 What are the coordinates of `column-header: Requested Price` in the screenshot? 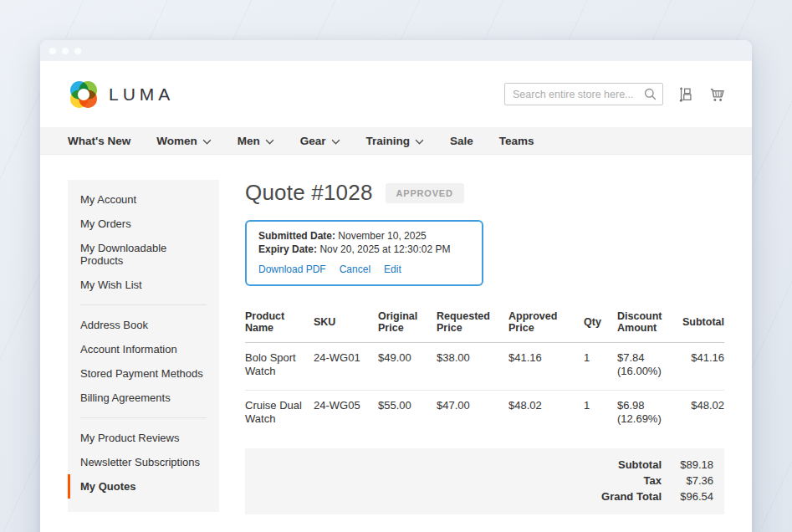 It's located at (473, 325).